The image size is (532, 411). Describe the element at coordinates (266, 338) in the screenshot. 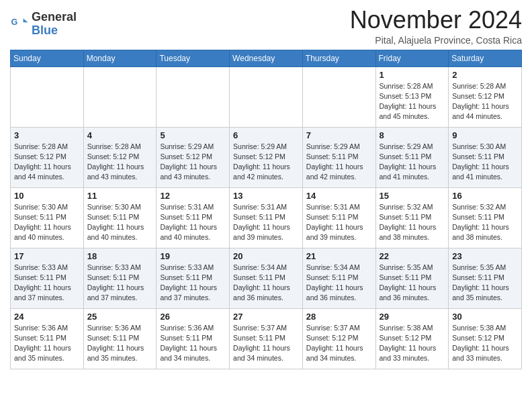

I see `calendar-cell: 27Sunrise: 5:37 AM Sunset: 5:11 PM Dayli…` at that location.